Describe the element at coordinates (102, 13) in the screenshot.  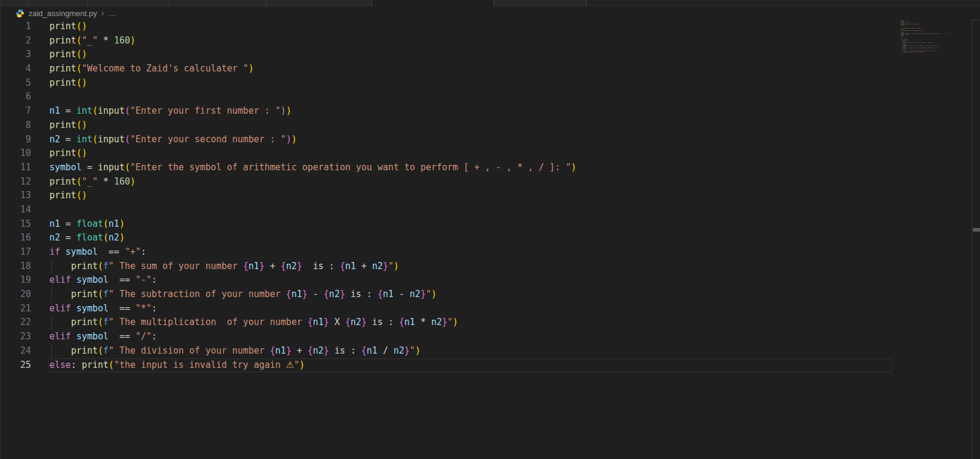
I see `chevron-right-icon: ›` at that location.